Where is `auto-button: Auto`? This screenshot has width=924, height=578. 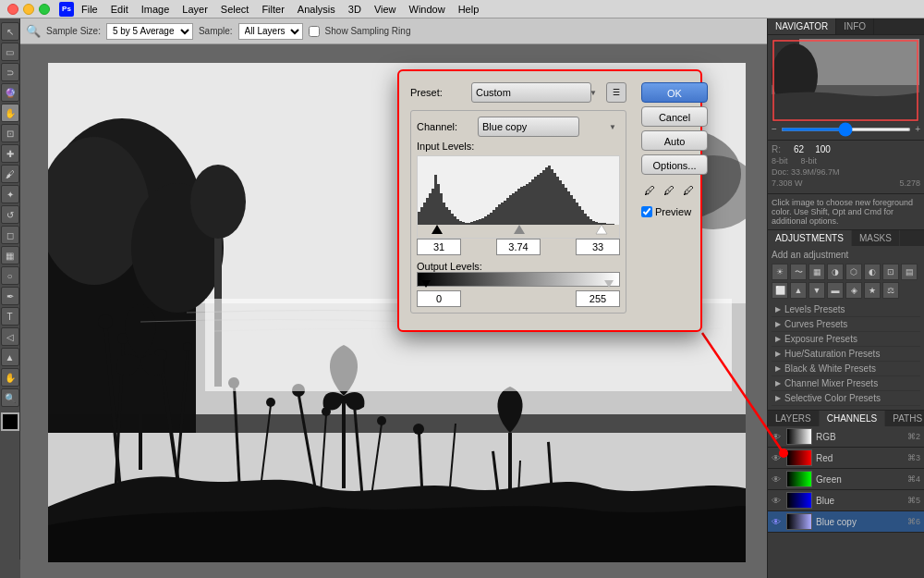 auto-button: Auto is located at coordinates (675, 141).